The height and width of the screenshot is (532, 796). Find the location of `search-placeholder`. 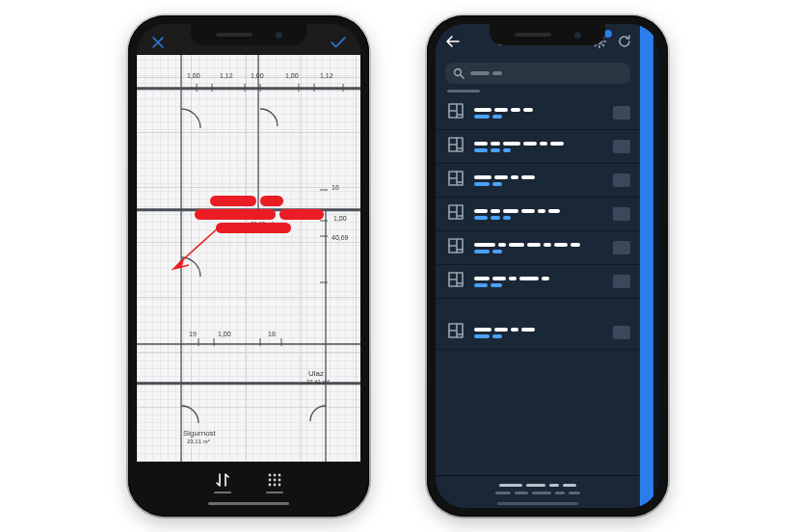

search-placeholder is located at coordinates (486, 73).